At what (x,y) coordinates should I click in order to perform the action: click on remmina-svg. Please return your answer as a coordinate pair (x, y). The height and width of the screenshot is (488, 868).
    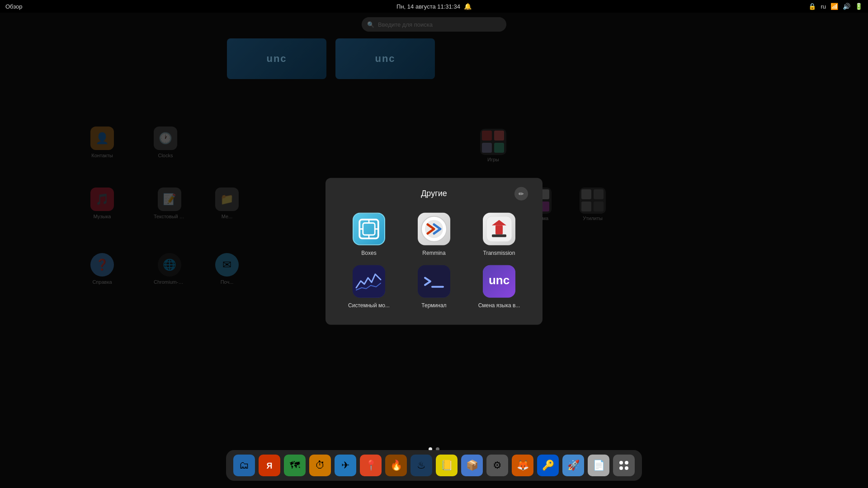
    Looking at the image, I should click on (434, 229).